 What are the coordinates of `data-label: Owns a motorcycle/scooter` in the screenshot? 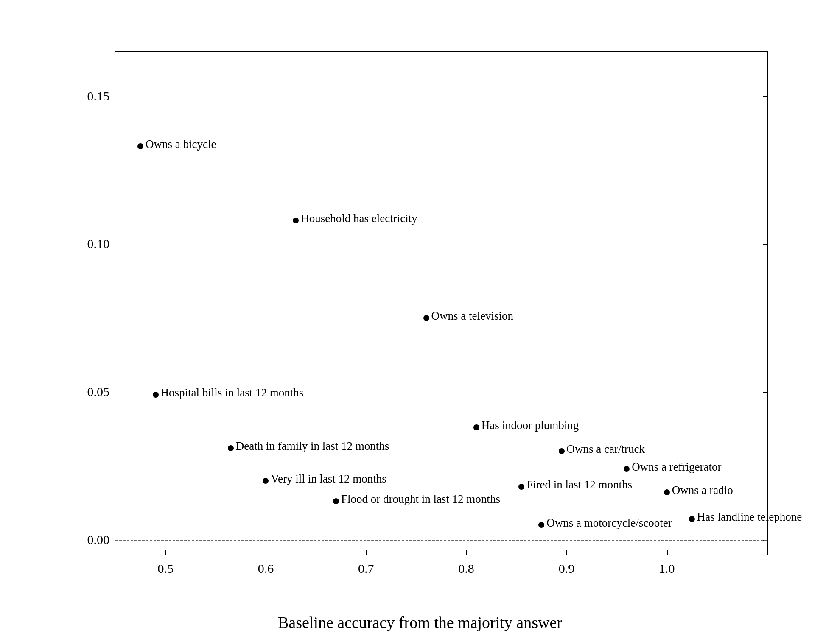 It's located at (609, 523).